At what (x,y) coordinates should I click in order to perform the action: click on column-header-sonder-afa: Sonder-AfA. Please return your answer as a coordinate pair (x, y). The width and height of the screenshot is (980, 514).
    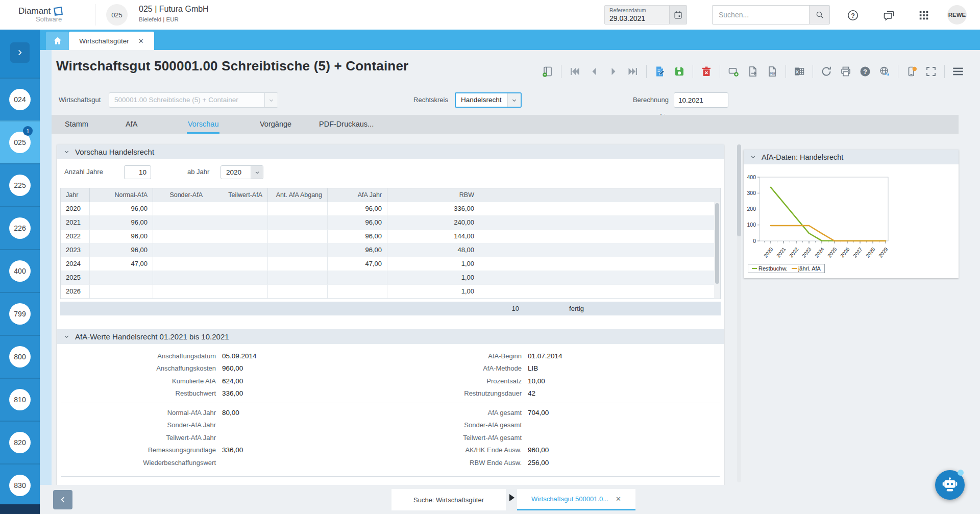
    Looking at the image, I should click on (181, 195).